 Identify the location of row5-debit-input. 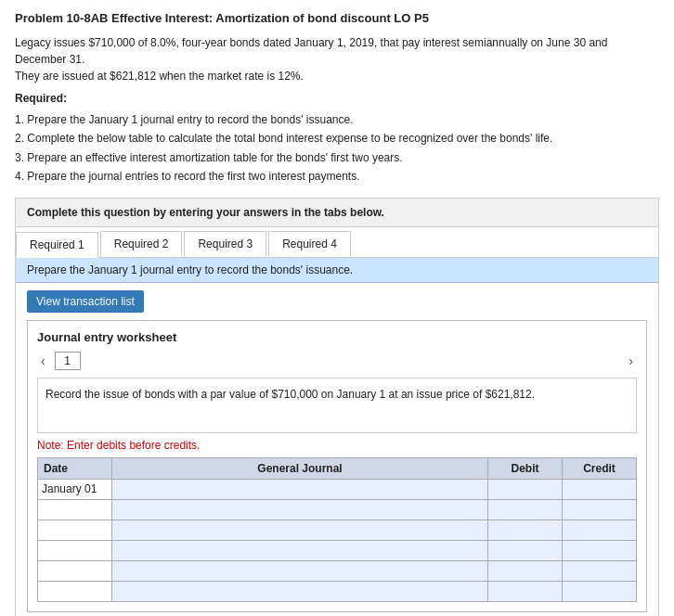
(525, 571).